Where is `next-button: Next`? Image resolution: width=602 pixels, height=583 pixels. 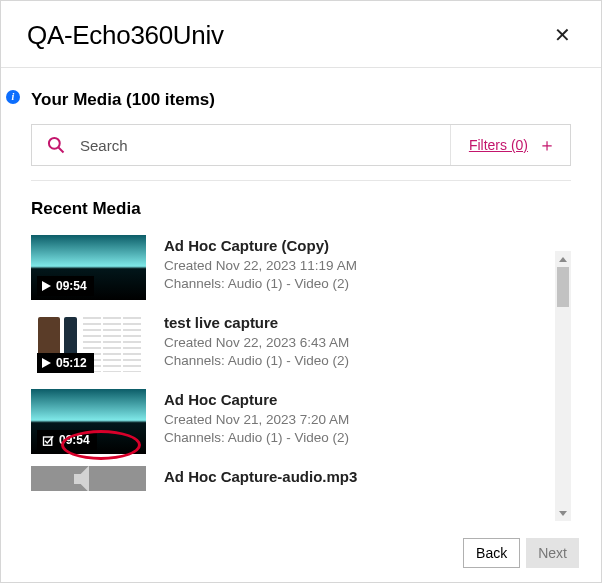
next-button: Next is located at coordinates (552, 553).